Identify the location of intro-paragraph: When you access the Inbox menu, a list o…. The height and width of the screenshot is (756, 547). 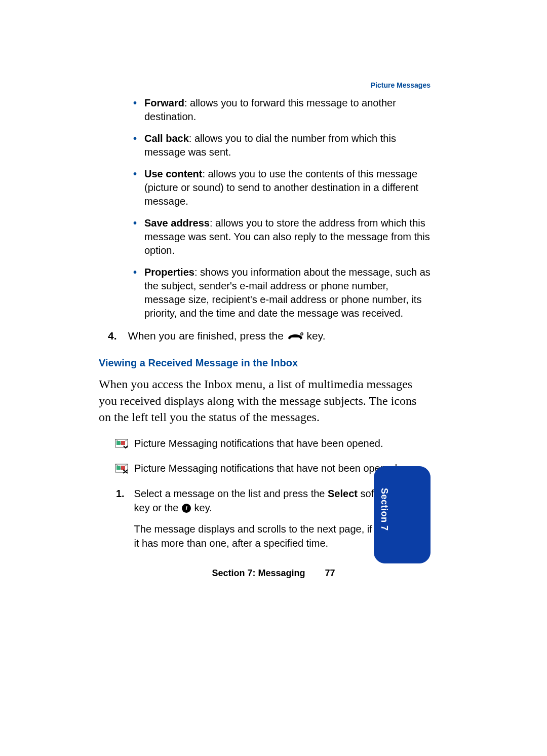
(264, 400).